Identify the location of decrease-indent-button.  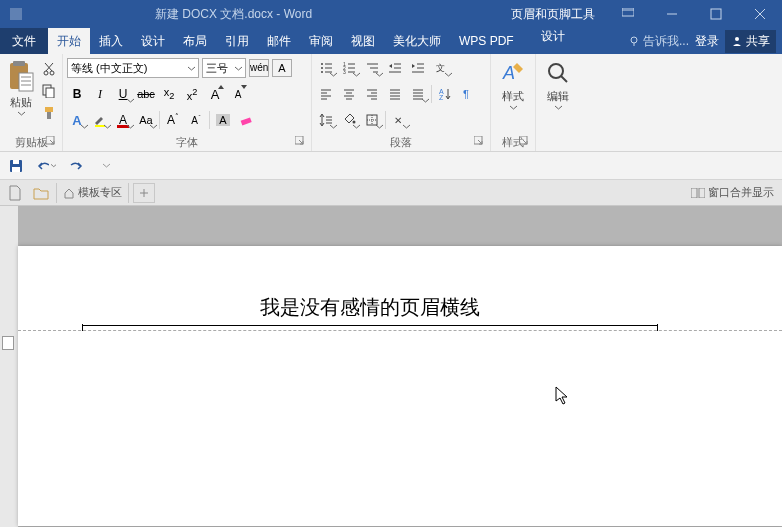
(395, 68).